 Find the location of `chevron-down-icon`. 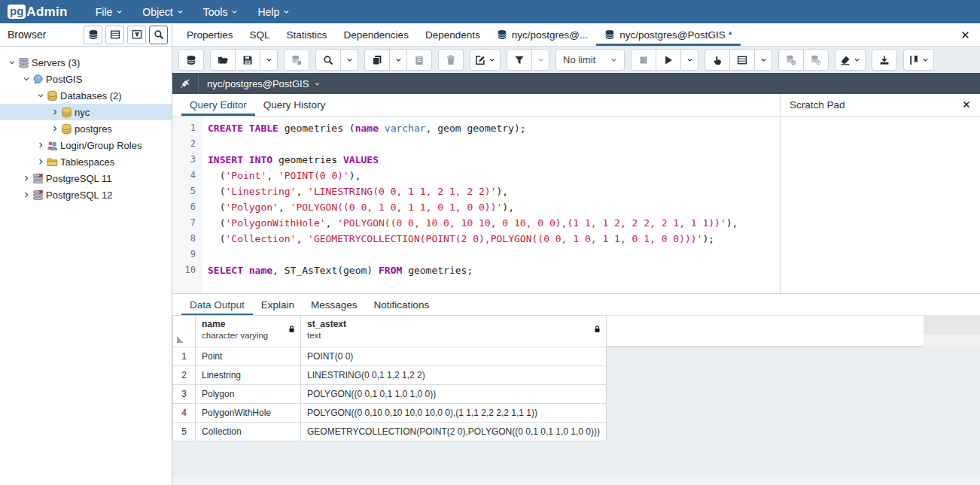

chevron-down-icon is located at coordinates (540, 60).